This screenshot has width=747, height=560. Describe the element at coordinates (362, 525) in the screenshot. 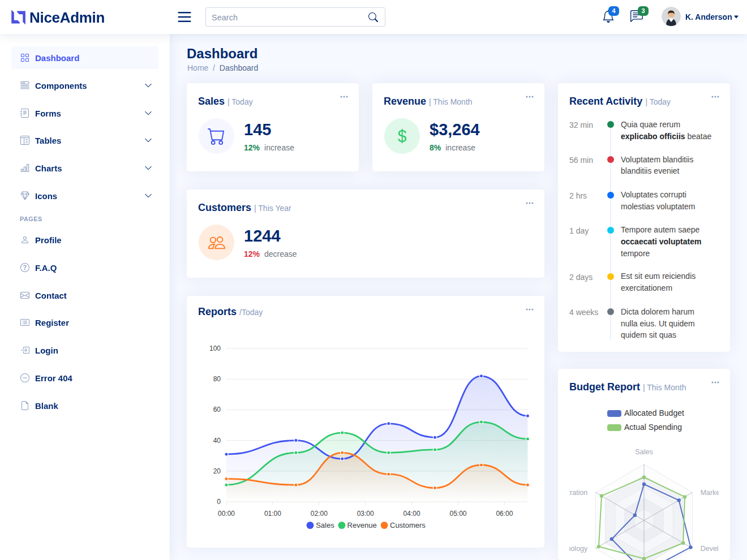

I see `svg-text: Revenue` at that location.